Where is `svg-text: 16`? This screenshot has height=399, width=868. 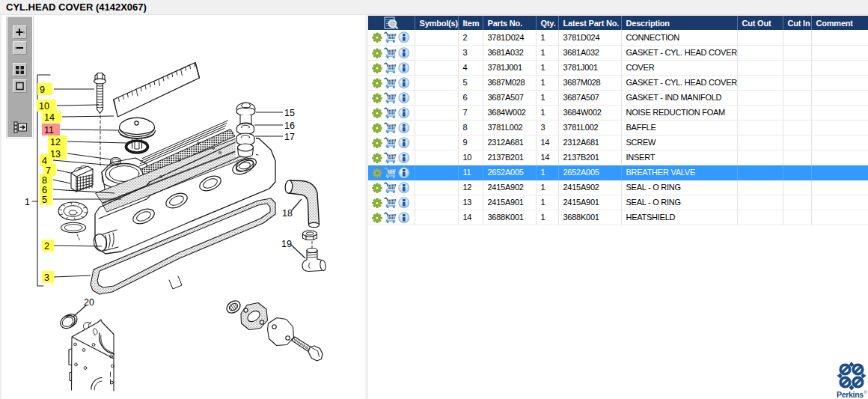
svg-text: 16 is located at coordinates (290, 126).